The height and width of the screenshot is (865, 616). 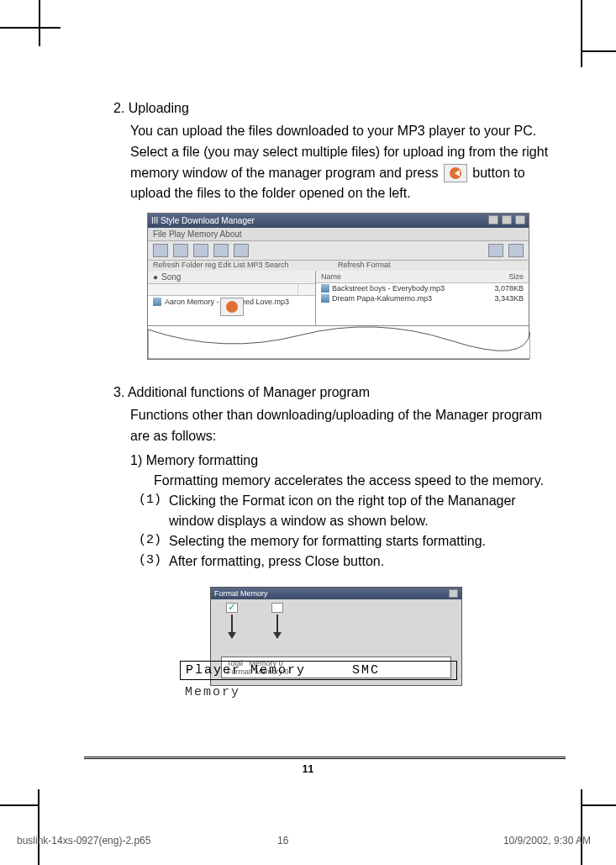 I want to click on section-2-paragraph: You can upload the files downloaded to y…, so click(x=345, y=163).